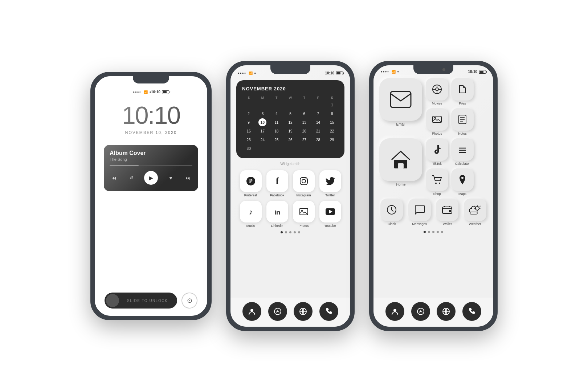  Describe the element at coordinates (304, 114) in the screenshot. I see `cal-day-6: 6` at that location.